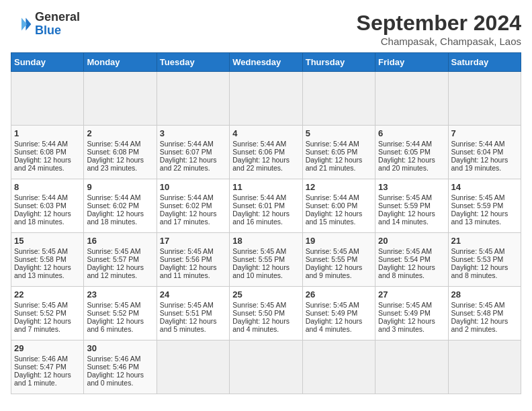 This screenshot has width=532, height=411. Describe the element at coordinates (120, 62) in the screenshot. I see `header-day-monday: Monday` at that location.